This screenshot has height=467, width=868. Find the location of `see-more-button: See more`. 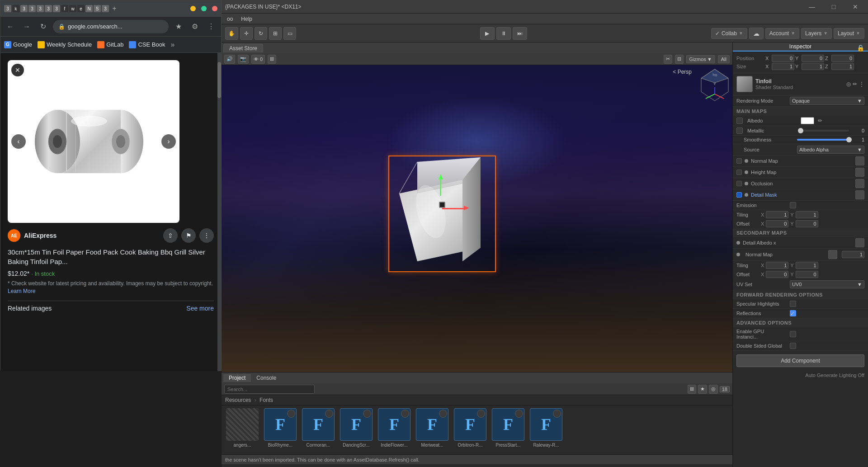

see-more-button: See more is located at coordinates (200, 308).